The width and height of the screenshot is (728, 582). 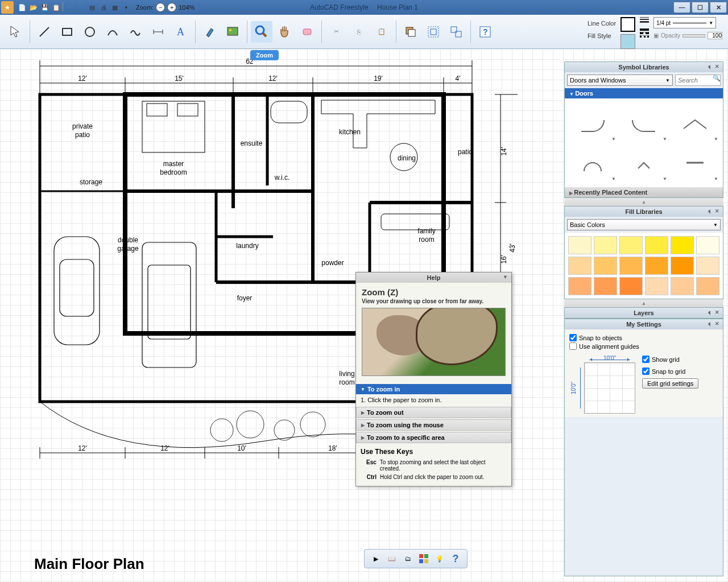 What do you see at coordinates (392, 559) in the screenshot?
I see `book-icon: 📖` at bounding box center [392, 559].